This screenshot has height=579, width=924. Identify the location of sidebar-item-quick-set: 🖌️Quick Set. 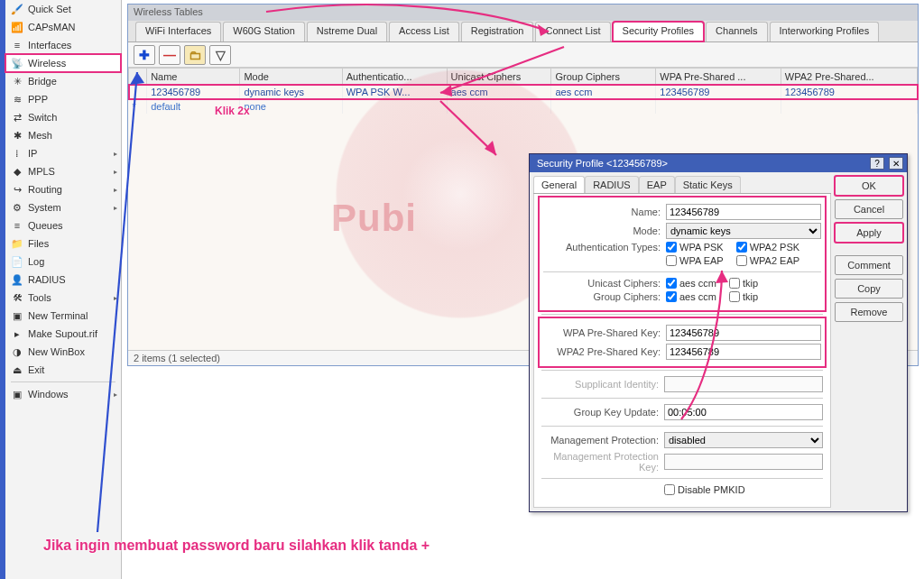
(63, 9).